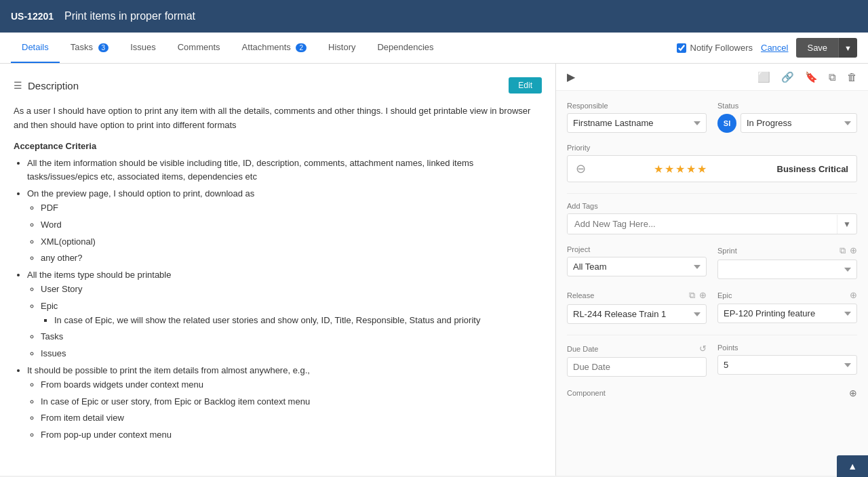  Describe the element at coordinates (712, 307) in the screenshot. I see `release-epic-row: Release ⧉ ⊕ RL-244 Release Train 1 Epic …` at that location.